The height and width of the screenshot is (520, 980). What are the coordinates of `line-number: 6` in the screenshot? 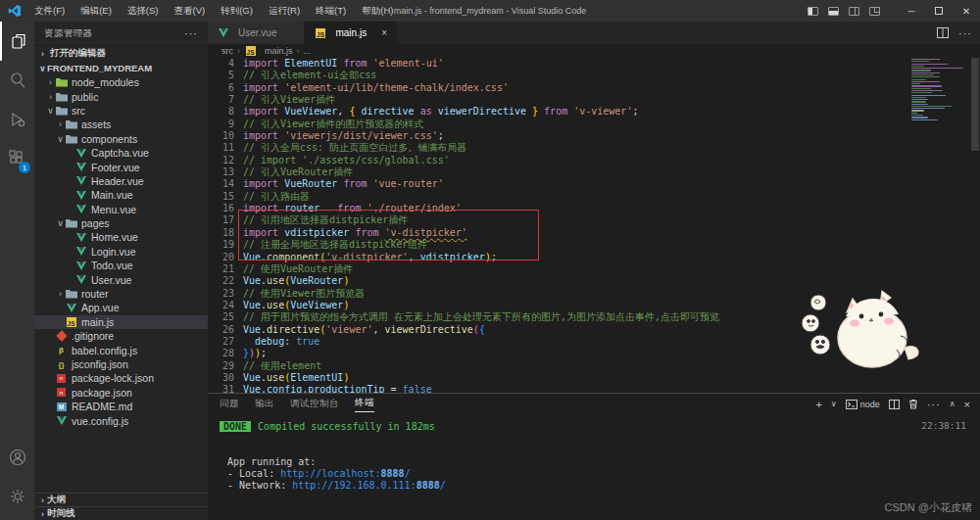 It's located at (225, 88).